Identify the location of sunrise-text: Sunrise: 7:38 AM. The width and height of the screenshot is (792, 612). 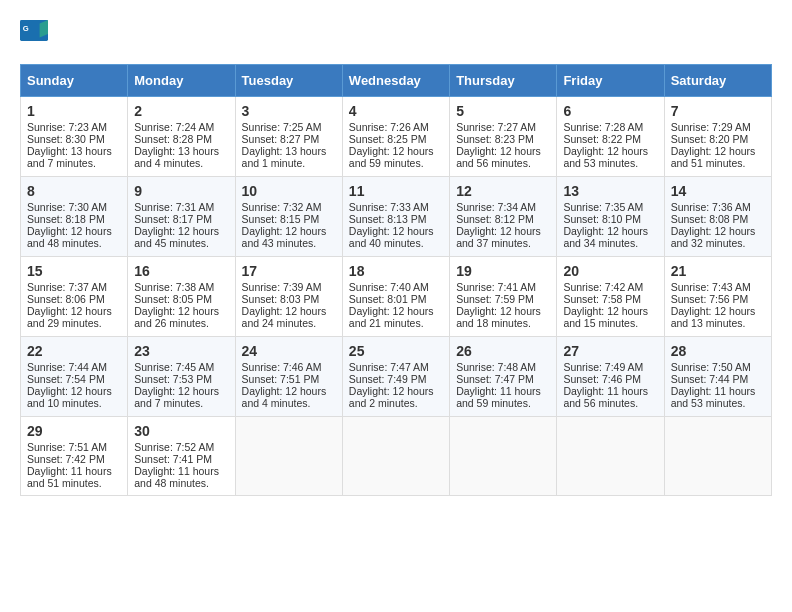
(174, 287).